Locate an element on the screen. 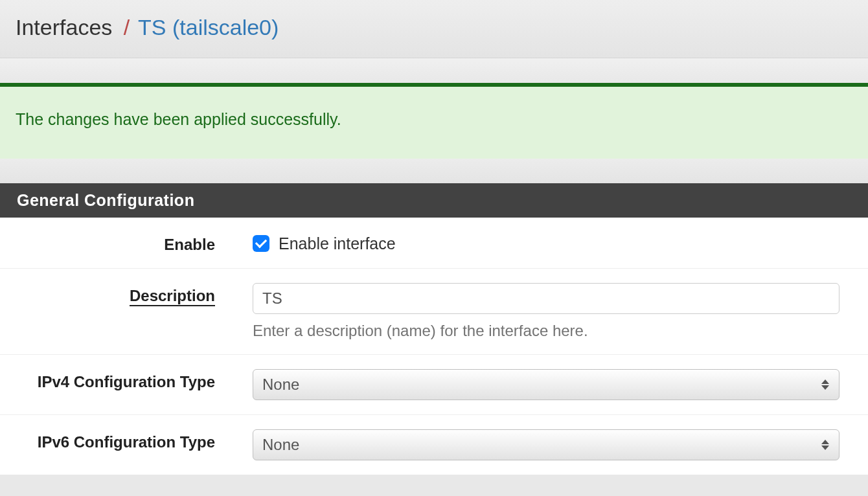 The image size is (868, 496). ipv4-select-wrap: None is located at coordinates (546, 385).